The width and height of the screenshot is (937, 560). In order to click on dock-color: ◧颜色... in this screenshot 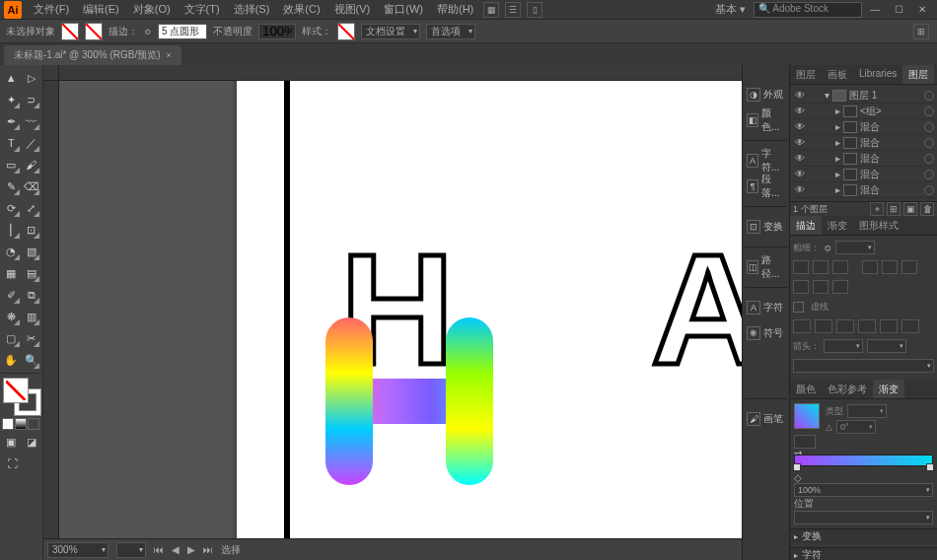, I will do `click(765, 120)`.